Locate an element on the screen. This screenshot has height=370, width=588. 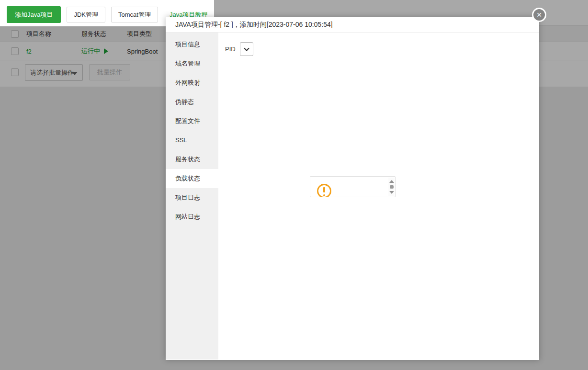
tab-service-status: 服务状态 is located at coordinates (192, 159).